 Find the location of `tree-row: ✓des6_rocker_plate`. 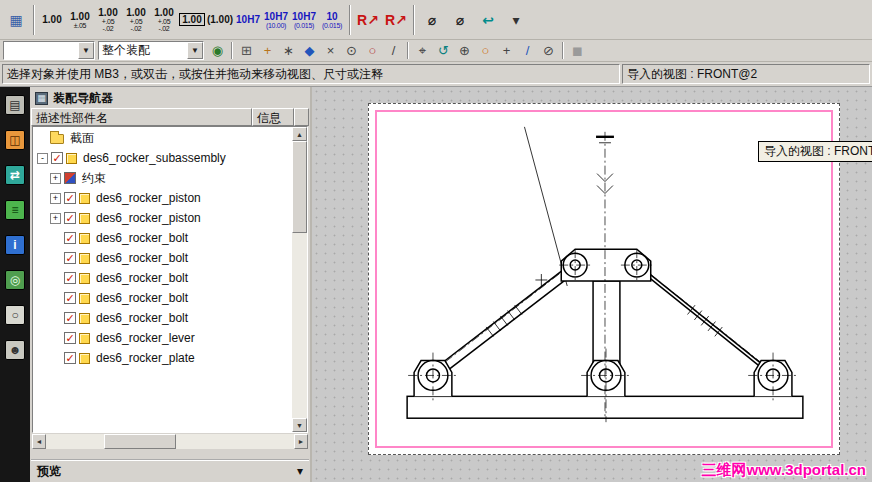

tree-row: ✓des6_rocker_plate is located at coordinates (162, 358).